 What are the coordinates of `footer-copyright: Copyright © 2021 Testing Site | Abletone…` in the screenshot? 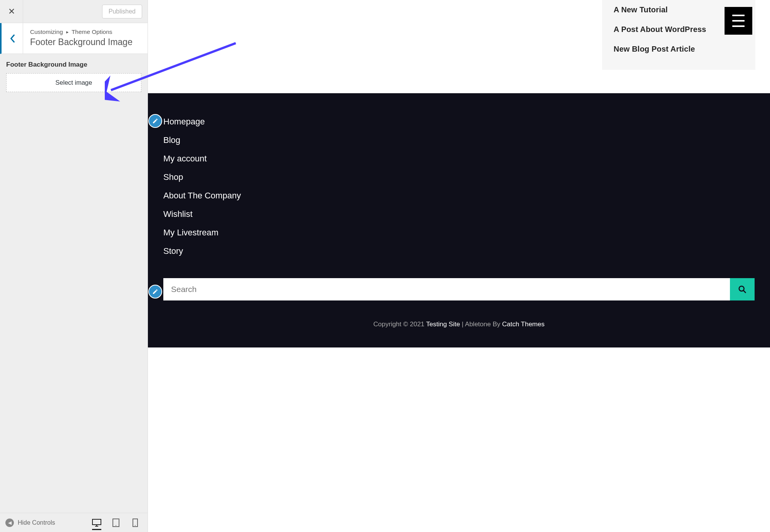 It's located at (459, 318).